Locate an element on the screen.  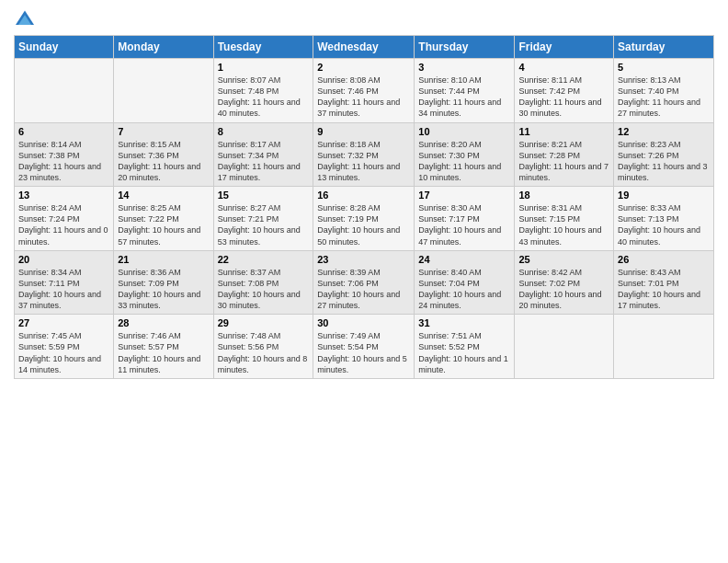
header is located at coordinates (364, 18).